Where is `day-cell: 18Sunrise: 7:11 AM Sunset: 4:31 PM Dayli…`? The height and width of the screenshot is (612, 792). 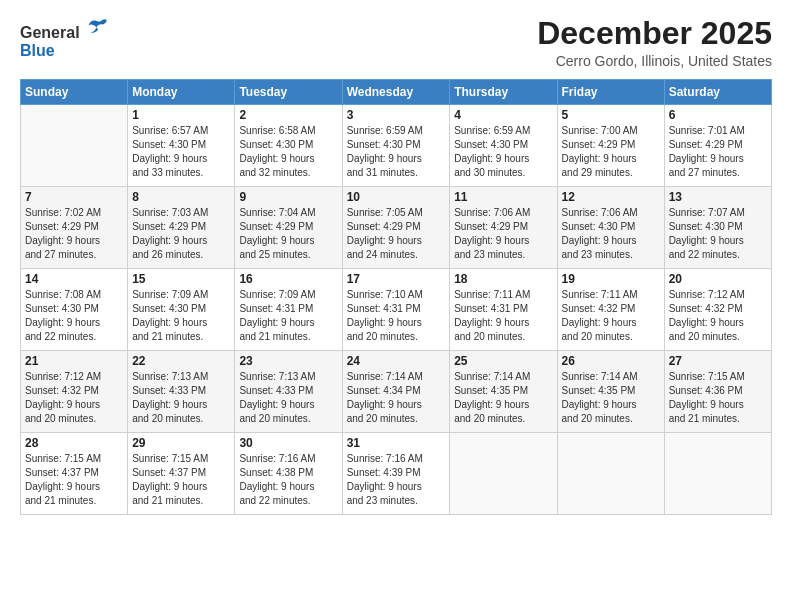
day-cell: 18Sunrise: 7:11 AM Sunset: 4:31 PM Dayli… is located at coordinates (504, 310).